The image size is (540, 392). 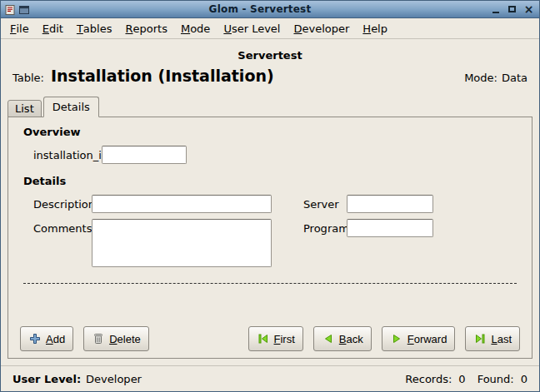 What do you see at coordinates (397, 339) in the screenshot?
I see `go-forward-icon` at bounding box center [397, 339].